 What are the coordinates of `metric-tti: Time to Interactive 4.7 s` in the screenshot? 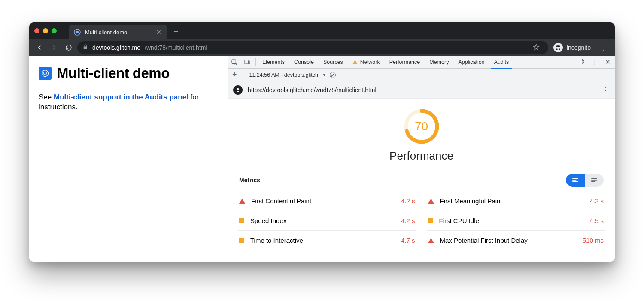 It's located at (327, 240).